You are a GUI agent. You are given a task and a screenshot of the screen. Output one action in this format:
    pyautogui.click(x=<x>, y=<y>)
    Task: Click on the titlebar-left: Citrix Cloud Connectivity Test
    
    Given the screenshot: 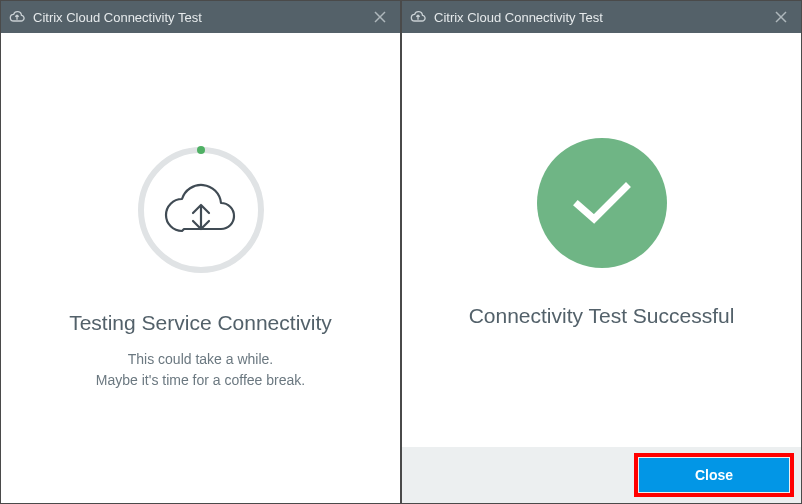 What is the action you would take?
    pyautogui.click(x=200, y=17)
    